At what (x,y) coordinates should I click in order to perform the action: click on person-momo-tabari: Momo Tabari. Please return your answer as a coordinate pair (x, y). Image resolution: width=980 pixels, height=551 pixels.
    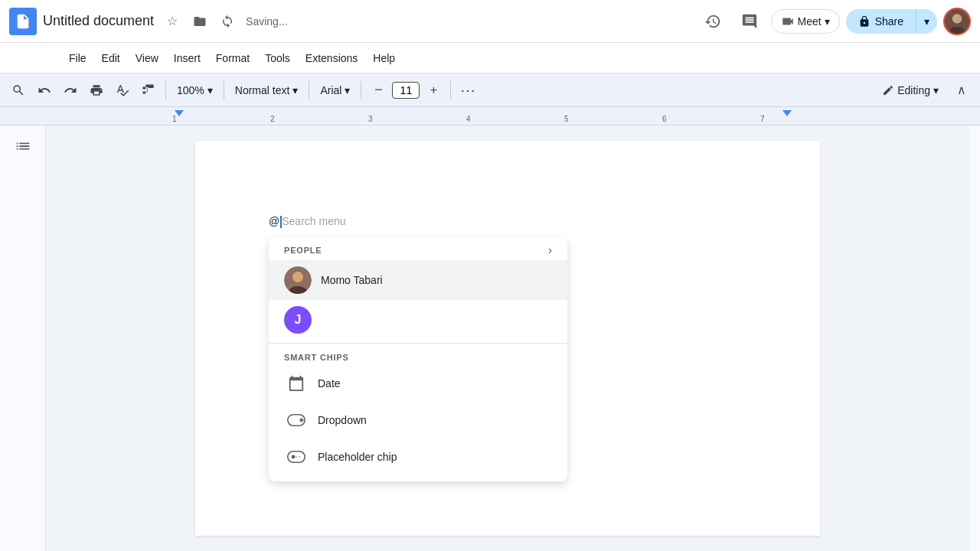
    Looking at the image, I should click on (418, 280).